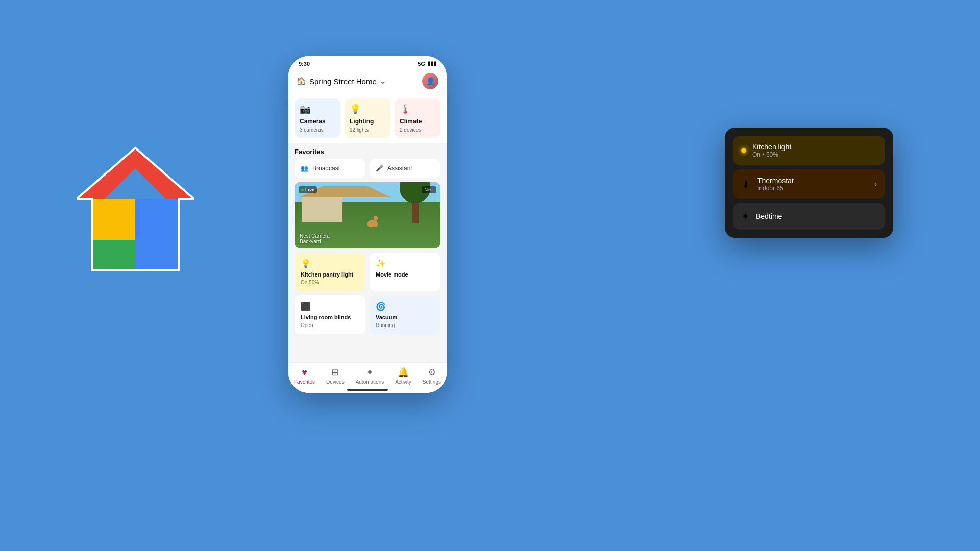 Image resolution: width=980 pixels, height=551 pixels. What do you see at coordinates (368, 118) in the screenshot?
I see `categories-row: 📷 Cameras 3 cameras 💡 Lighting 12 lights…` at bounding box center [368, 118].